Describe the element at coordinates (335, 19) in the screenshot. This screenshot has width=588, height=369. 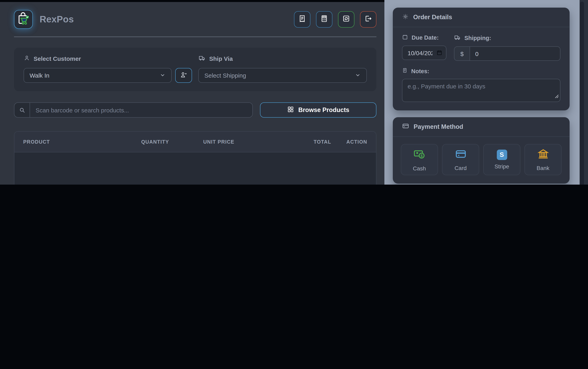
I see `header-toolbar` at that location.